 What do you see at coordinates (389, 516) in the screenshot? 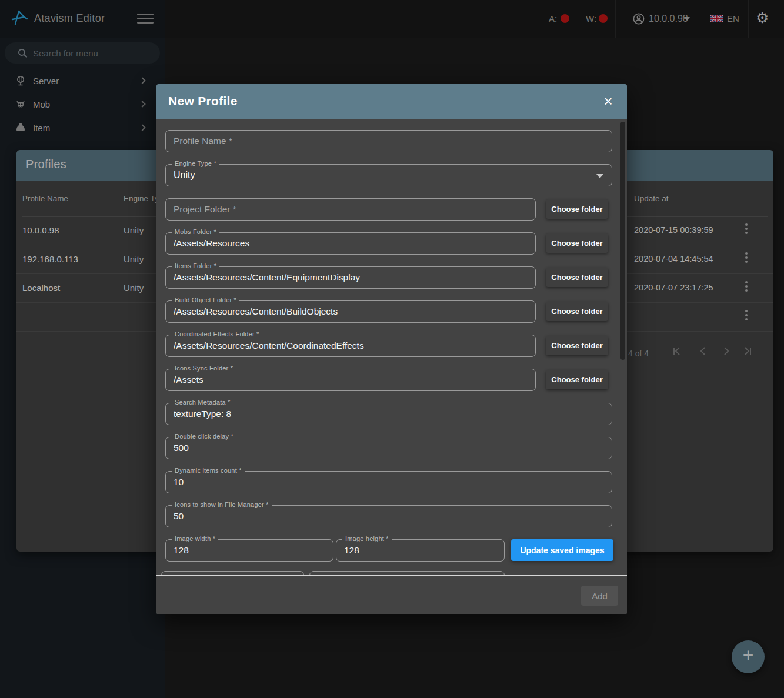
I see `icons-file-manager-input` at bounding box center [389, 516].